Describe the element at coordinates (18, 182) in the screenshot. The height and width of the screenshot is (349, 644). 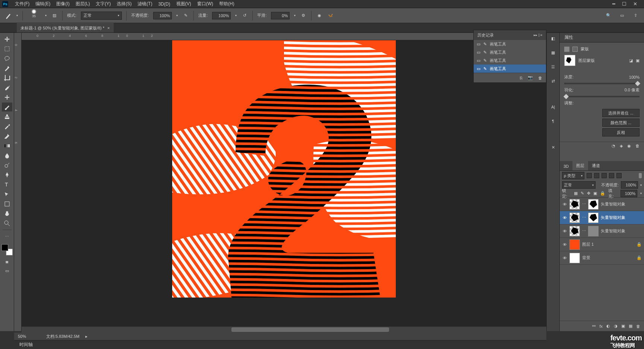
I see `ruler-vertical: 0 2 4 6` at that location.